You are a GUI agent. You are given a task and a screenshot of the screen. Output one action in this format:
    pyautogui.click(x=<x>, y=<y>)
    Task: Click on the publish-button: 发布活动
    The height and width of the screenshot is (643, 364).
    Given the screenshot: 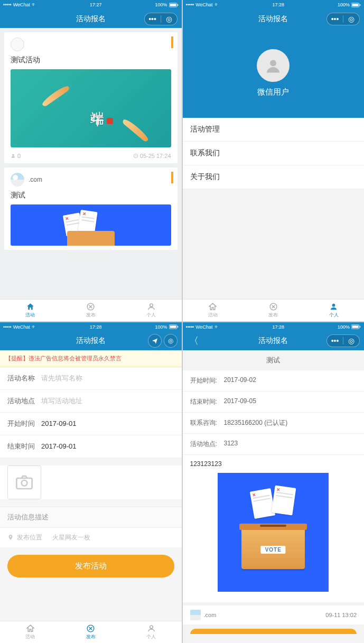 What is the action you would take?
    pyautogui.click(x=91, y=566)
    